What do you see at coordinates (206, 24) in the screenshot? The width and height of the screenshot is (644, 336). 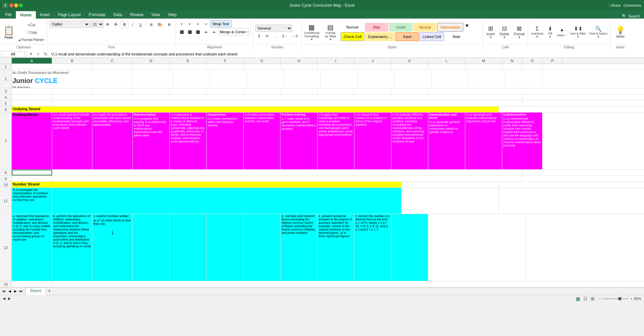 I see `wrap-indent-button: ↩` at bounding box center [206, 24].